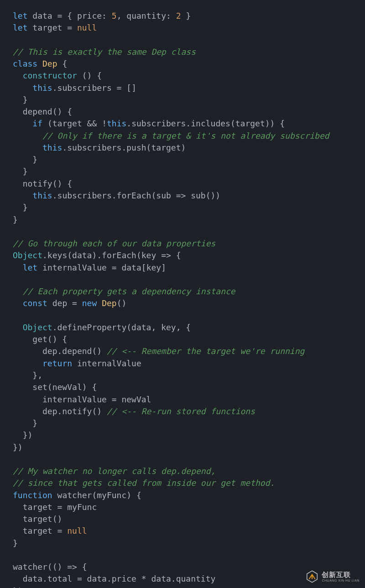 Image resolution: width=365 pixels, height=588 pixels. Describe the element at coordinates (121, 328) in the screenshot. I see `code-token: .defineProperty(data, key, {` at that location.